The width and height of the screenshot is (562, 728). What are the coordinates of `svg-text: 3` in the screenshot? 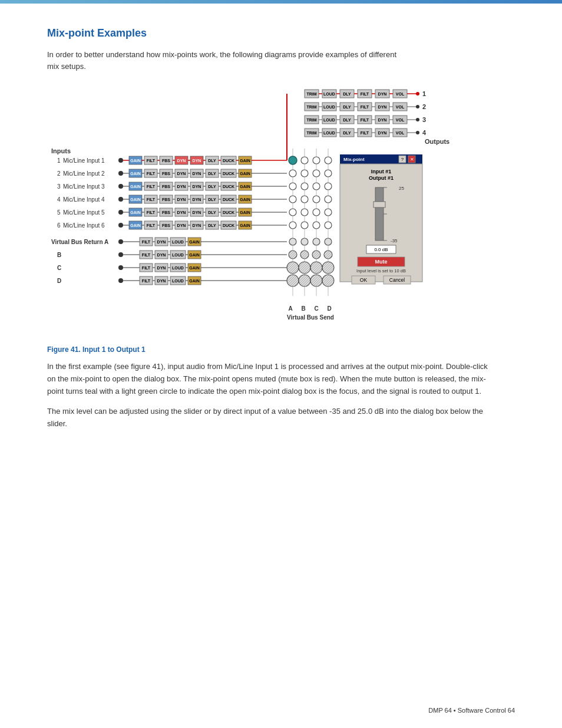 It's located at (424, 120).